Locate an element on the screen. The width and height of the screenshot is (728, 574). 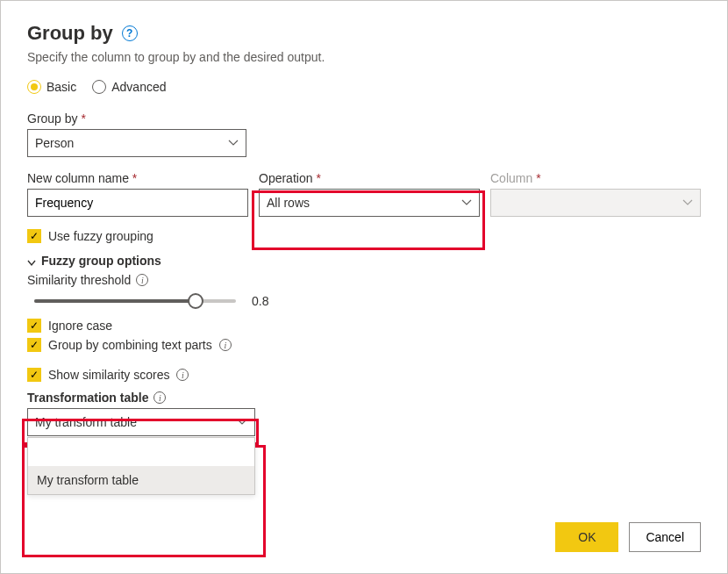
show-scores-label: Show similarity scores is located at coordinates (109, 375).